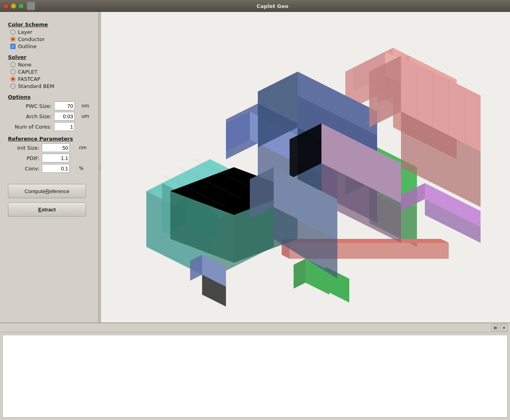  Describe the element at coordinates (52, 158) in the screenshot. I see `ref-fields: Init Size: nm PDIF: Conv: %` at that location.